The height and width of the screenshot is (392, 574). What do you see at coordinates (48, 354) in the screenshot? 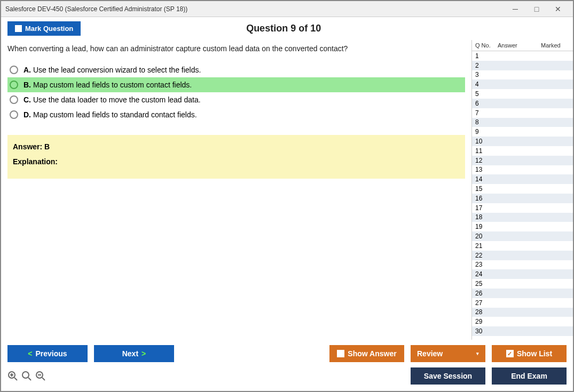
I see `previous-button: < Previous` at bounding box center [48, 354].